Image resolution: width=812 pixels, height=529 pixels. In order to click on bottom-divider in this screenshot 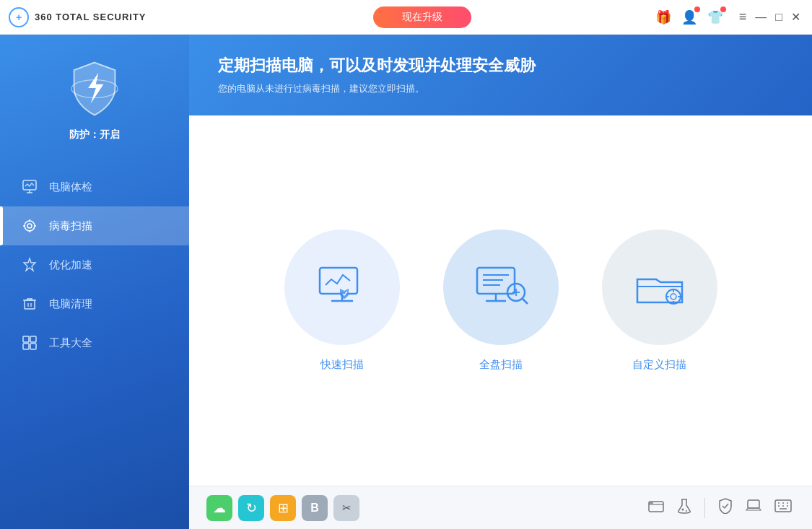, I will do `click(704, 508)`.